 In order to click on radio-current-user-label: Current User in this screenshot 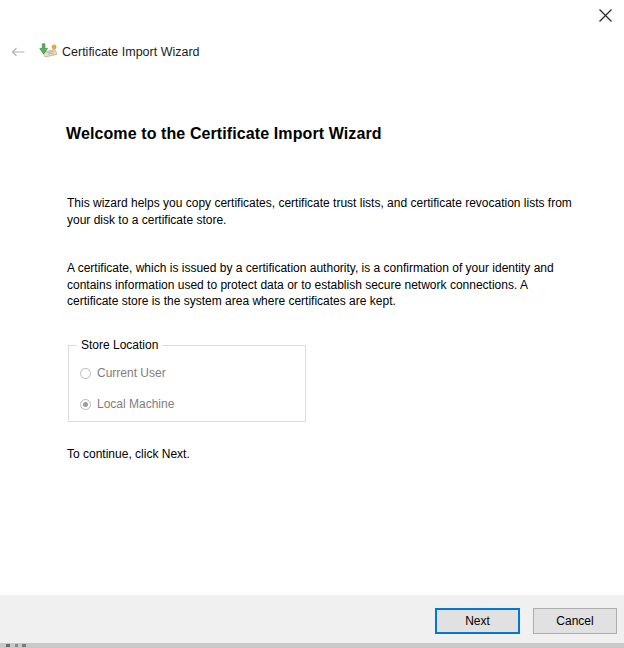, I will do `click(132, 373)`.